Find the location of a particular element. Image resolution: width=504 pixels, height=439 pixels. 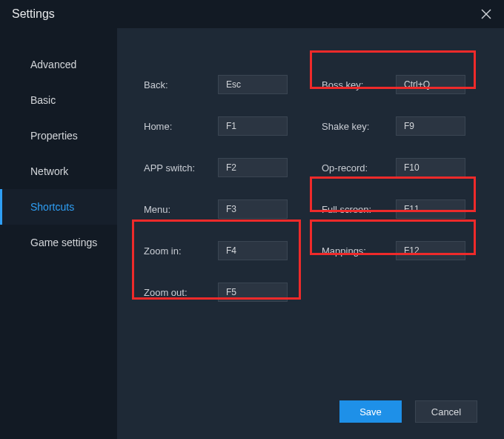

window-title: Settings is located at coordinates (33, 14).